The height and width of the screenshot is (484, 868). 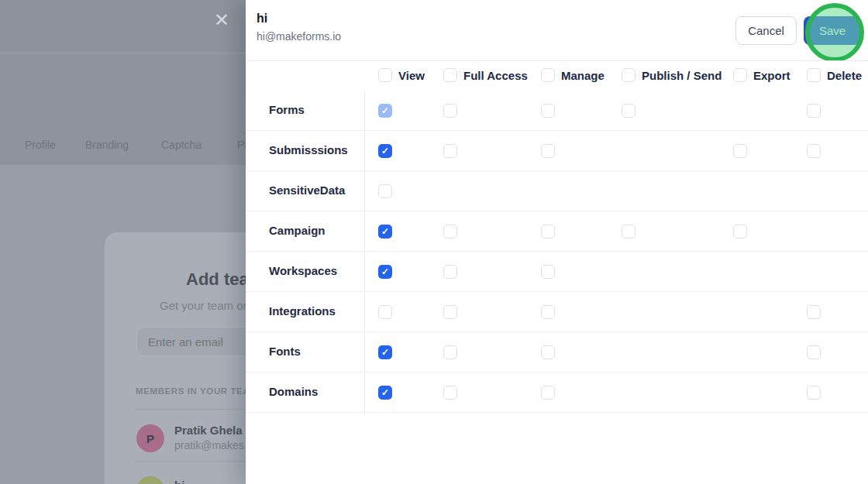 What do you see at coordinates (814, 151) in the screenshot?
I see `checkbox-submisssions-delete` at bounding box center [814, 151].